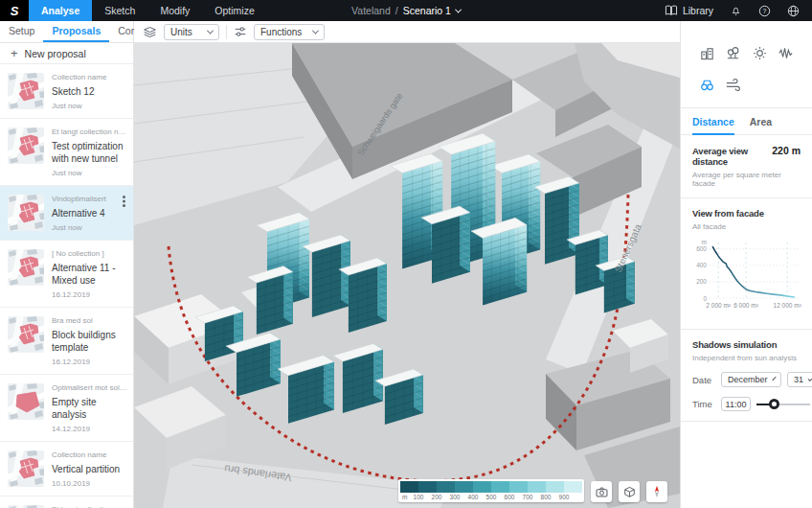 The width and height of the screenshot is (812, 508). Describe the element at coordinates (764, 12) in the screenshot. I see `help-button: ?` at that location.